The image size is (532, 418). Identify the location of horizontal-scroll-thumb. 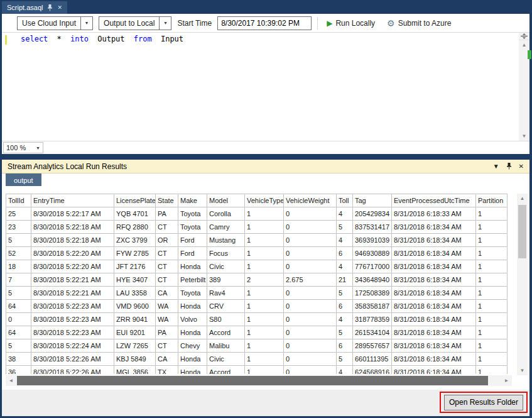
(252, 381).